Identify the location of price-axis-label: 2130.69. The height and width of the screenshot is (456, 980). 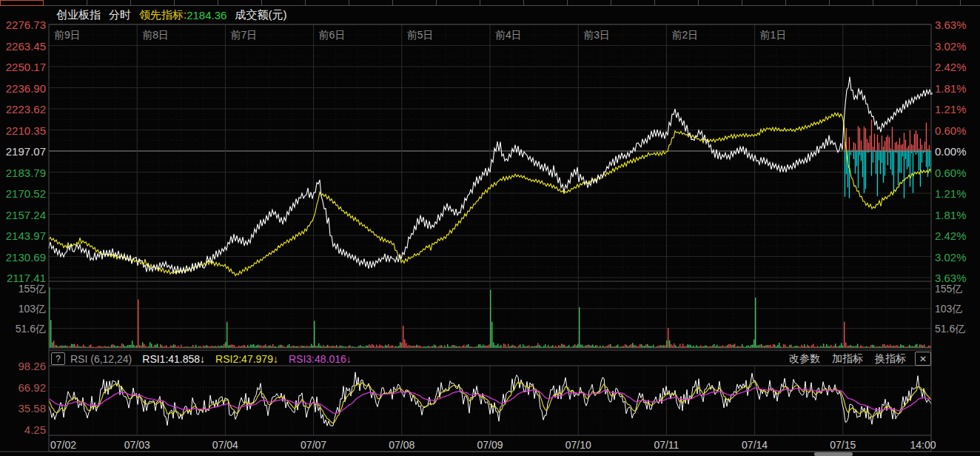
(26, 256).